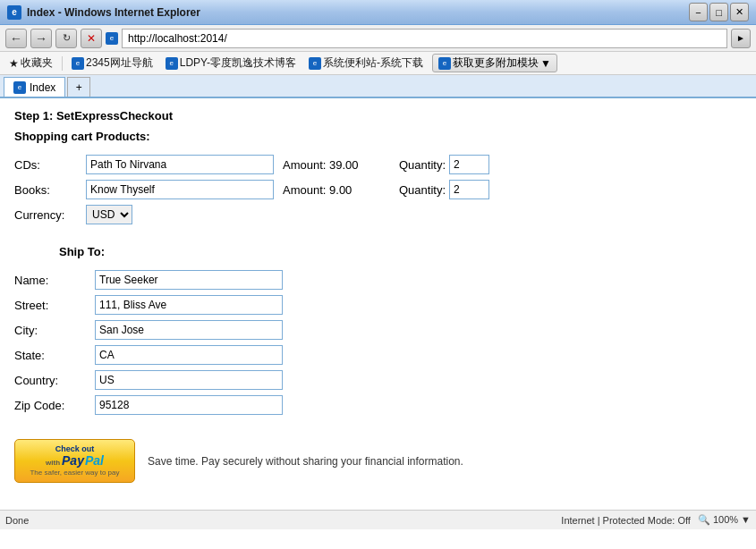 This screenshot has width=756, height=549. What do you see at coordinates (55, 330) in the screenshot?
I see `city-label: City:` at bounding box center [55, 330].